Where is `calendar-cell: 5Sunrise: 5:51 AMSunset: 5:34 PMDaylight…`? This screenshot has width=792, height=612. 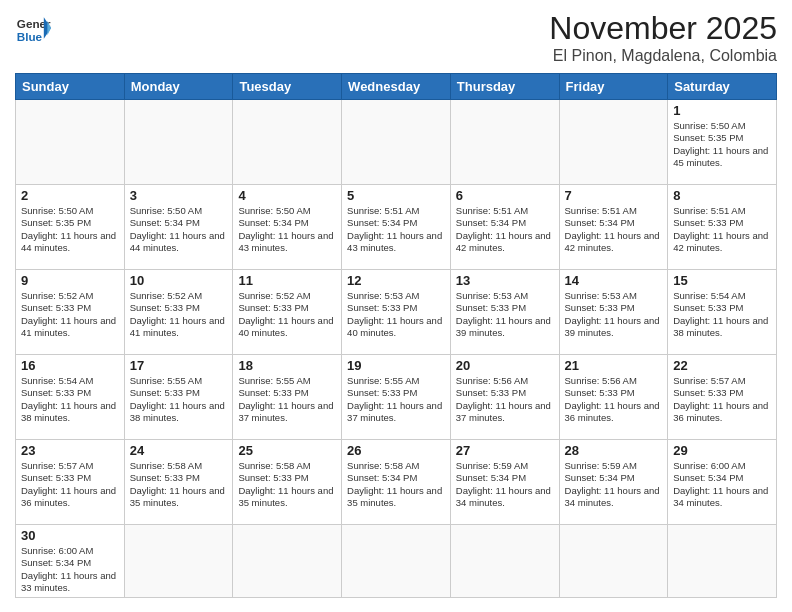 calendar-cell: 5Sunrise: 5:51 AMSunset: 5:34 PMDaylight… is located at coordinates (396, 228).